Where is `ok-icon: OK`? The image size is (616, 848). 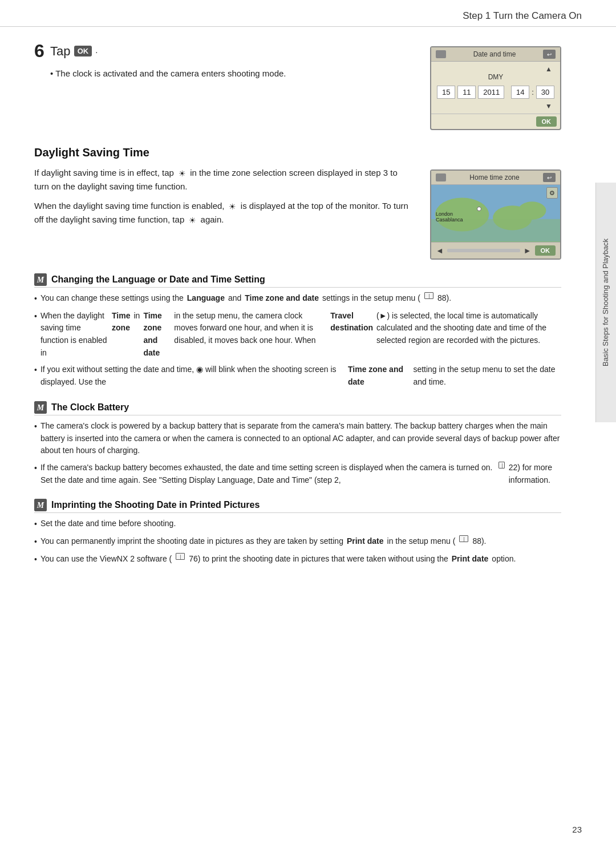 ok-icon: OK is located at coordinates (83, 51).